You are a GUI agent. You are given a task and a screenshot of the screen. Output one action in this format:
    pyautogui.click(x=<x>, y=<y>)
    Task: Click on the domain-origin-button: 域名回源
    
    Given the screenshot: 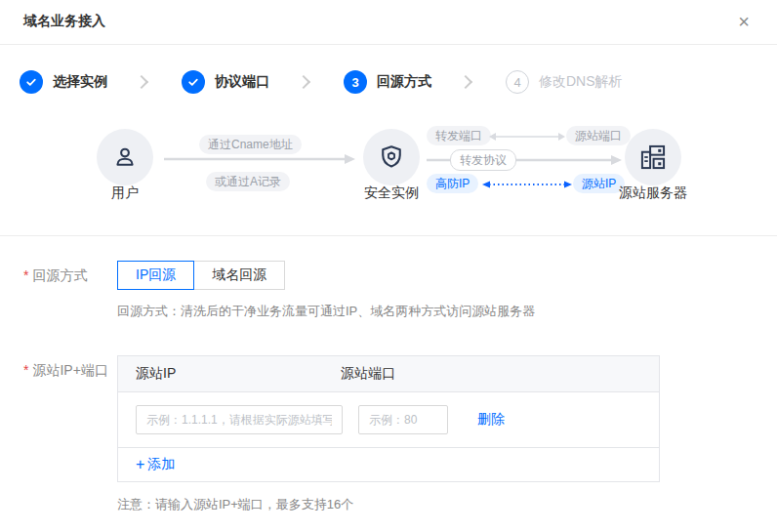 What is the action you would take?
    pyautogui.click(x=239, y=275)
    